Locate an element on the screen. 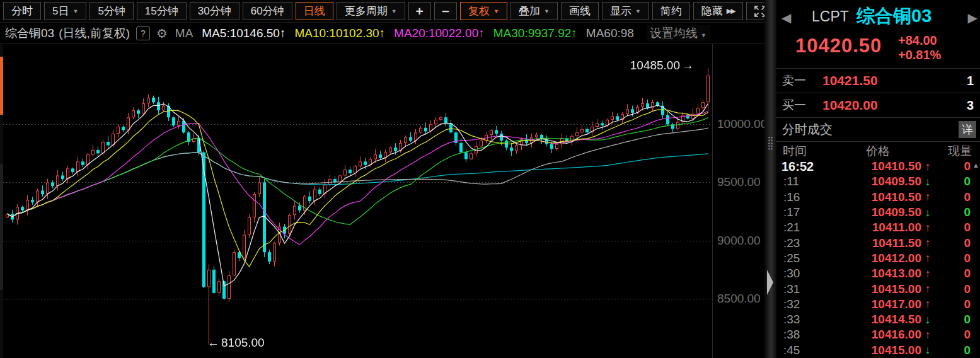  overlay-button: 叠加▼ is located at coordinates (534, 11).